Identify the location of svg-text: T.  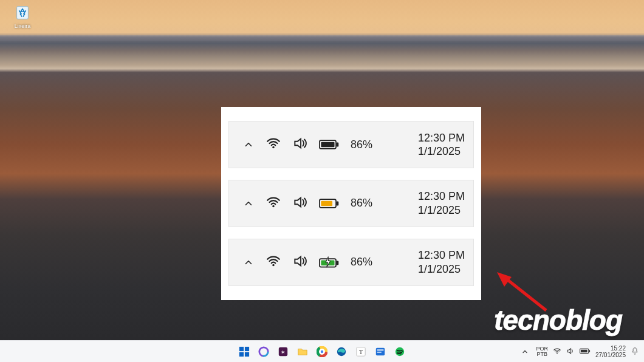
(361, 351).